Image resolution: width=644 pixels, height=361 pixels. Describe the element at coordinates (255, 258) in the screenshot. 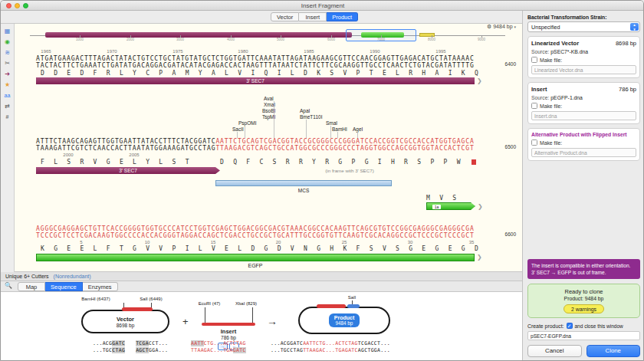

I see `feature-egfp` at that location.